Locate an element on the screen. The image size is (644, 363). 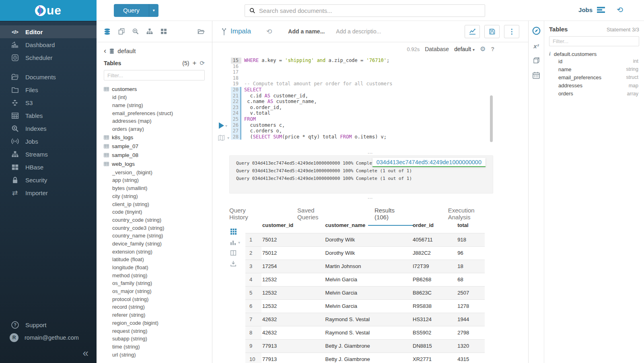
settings-gear-icon: ⚙ is located at coordinates (483, 49).